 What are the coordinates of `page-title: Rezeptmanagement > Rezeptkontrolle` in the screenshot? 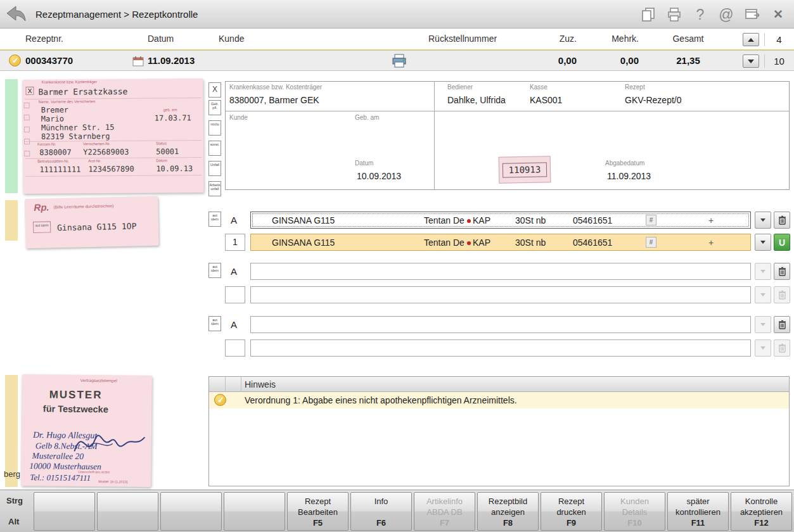 It's located at (117, 14).